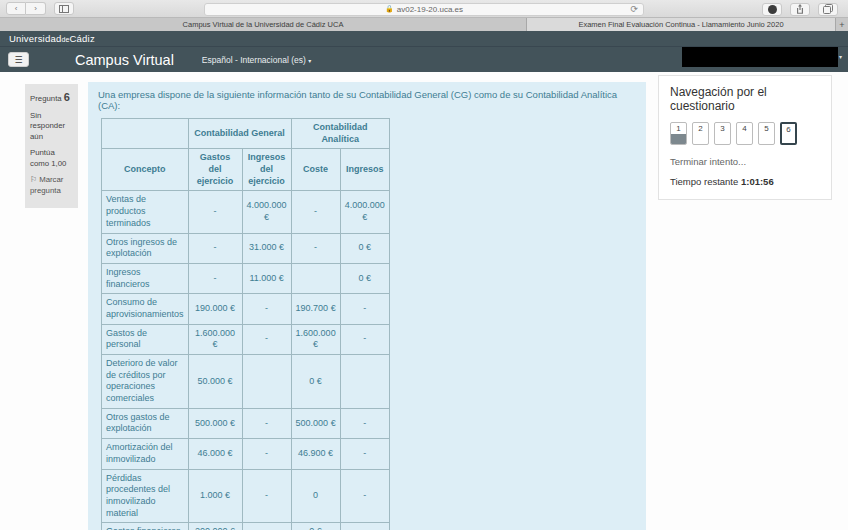  Describe the element at coordinates (146, 526) in the screenshot. I see `row-concept-cell: Gastos financieros` at that location.